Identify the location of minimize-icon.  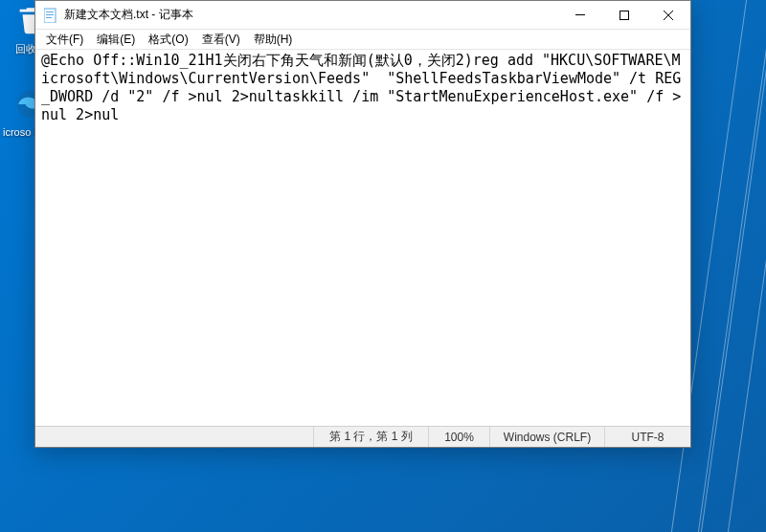
(580, 15).